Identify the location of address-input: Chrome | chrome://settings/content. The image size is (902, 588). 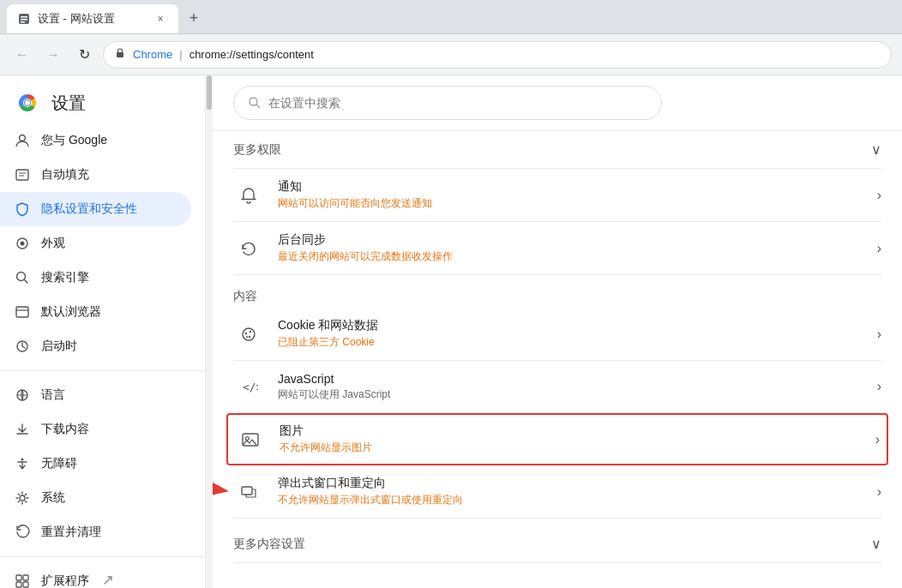
(497, 55).